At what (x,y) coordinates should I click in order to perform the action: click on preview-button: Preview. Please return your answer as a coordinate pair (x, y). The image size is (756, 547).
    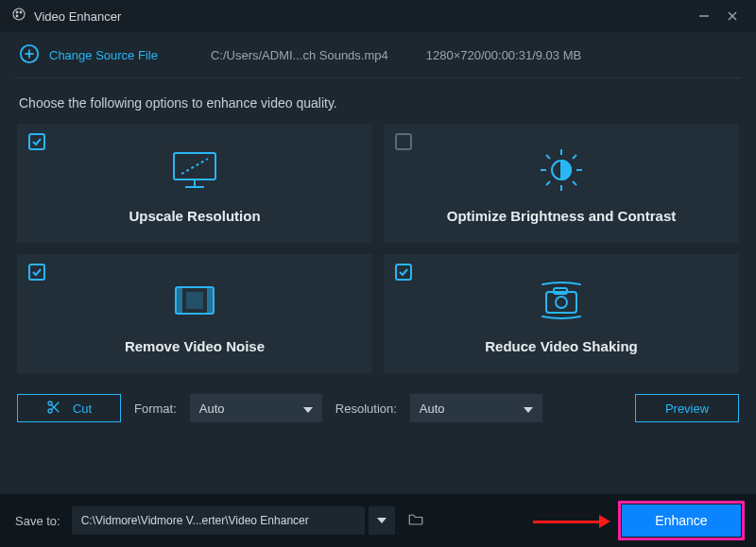
    Looking at the image, I should click on (687, 408).